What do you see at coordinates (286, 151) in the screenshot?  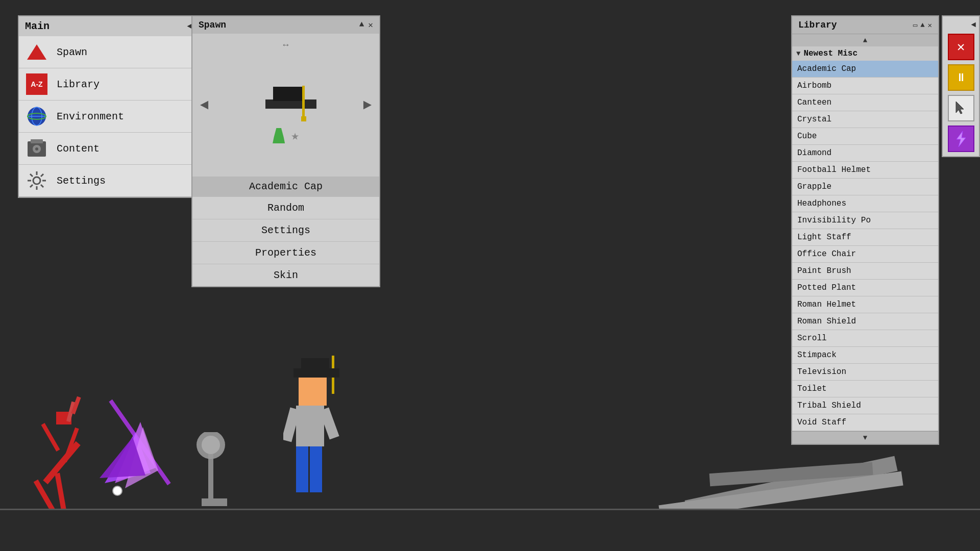 I see `spawn-panel: Spawn ▲ ✕ ↔ ◄ ►` at bounding box center [286, 151].